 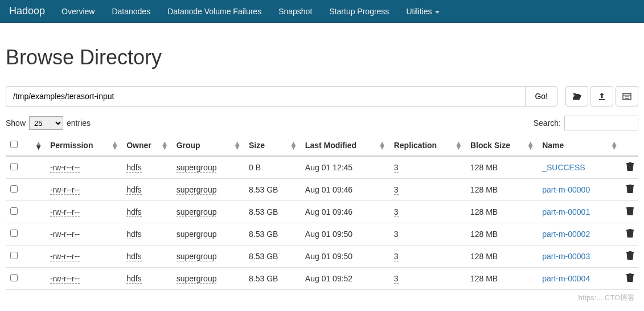 What do you see at coordinates (601, 123) in the screenshot?
I see `search-input` at bounding box center [601, 123].